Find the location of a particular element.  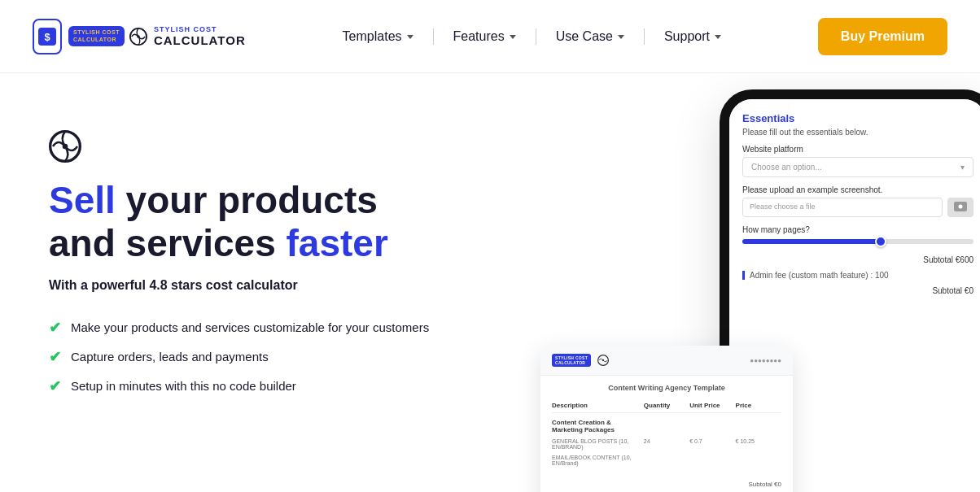

phone-section-title: Essentials is located at coordinates (858, 119).